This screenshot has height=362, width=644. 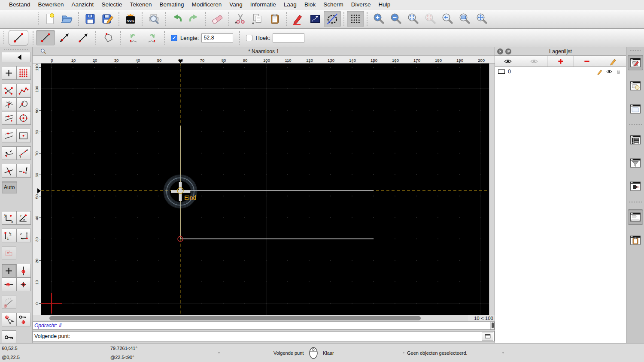 I want to click on menu-item: Scherm, so click(x=333, y=4).